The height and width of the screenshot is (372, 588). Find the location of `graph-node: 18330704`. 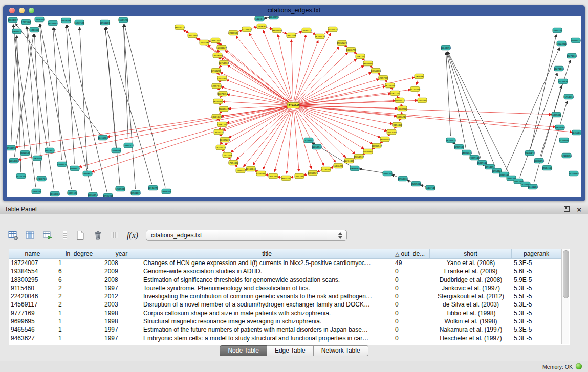

graph-node: 18330704 is located at coordinates (55, 194).